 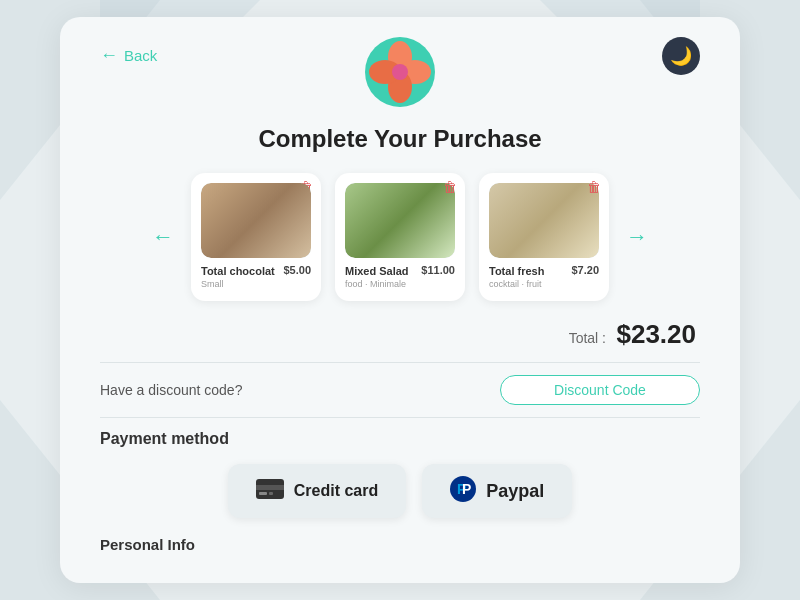 I want to click on total-label: Total :, so click(x=588, y=338).